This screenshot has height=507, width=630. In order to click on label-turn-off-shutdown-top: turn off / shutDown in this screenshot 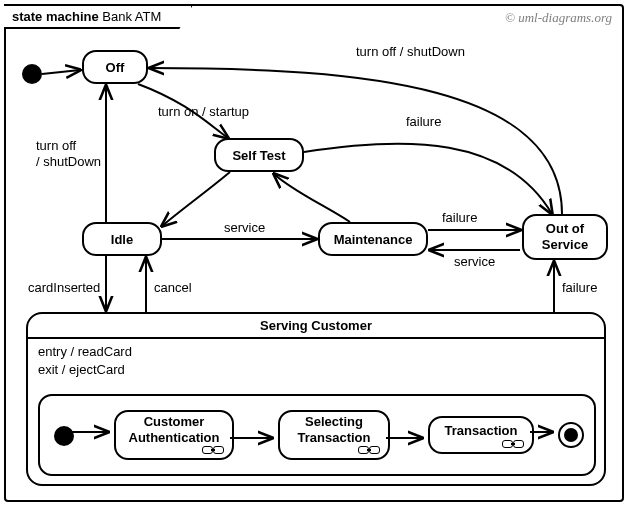, I will do `click(410, 52)`.